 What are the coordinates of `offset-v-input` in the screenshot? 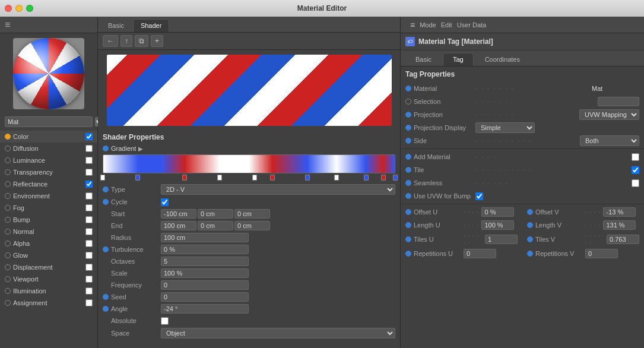 It's located at (620, 212).